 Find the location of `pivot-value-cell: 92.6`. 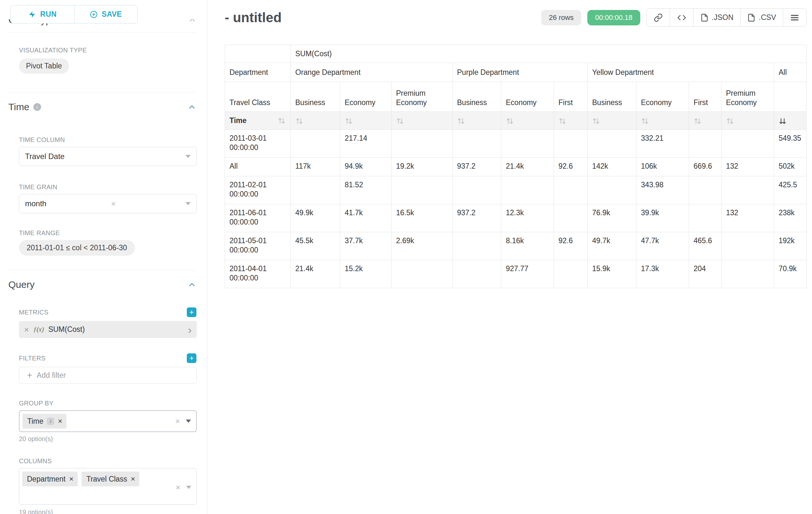

pivot-value-cell: 92.6 is located at coordinates (571, 246).